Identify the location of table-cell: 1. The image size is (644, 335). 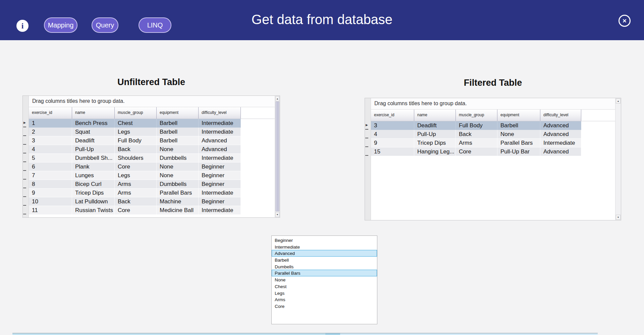
(50, 123).